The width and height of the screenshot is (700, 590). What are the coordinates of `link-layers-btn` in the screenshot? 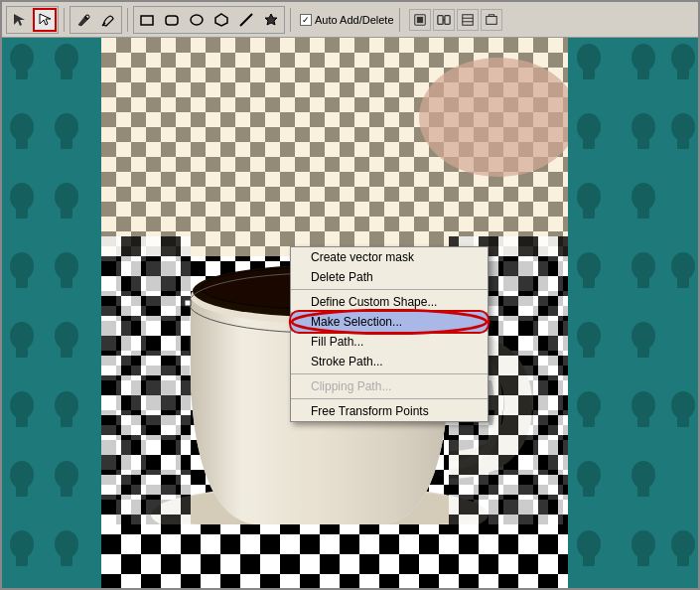 It's located at (444, 20).